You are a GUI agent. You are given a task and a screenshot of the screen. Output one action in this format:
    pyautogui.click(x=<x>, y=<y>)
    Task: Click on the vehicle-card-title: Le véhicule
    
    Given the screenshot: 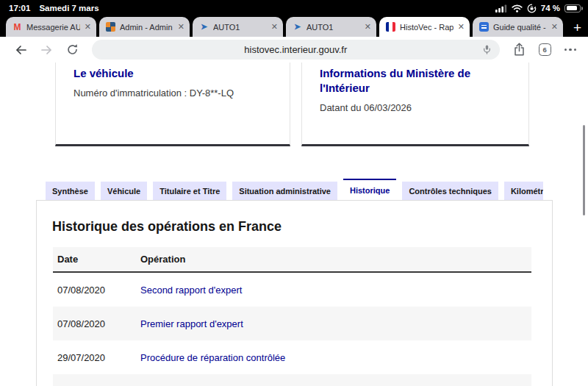 What is the action you would take?
    pyautogui.click(x=173, y=74)
    